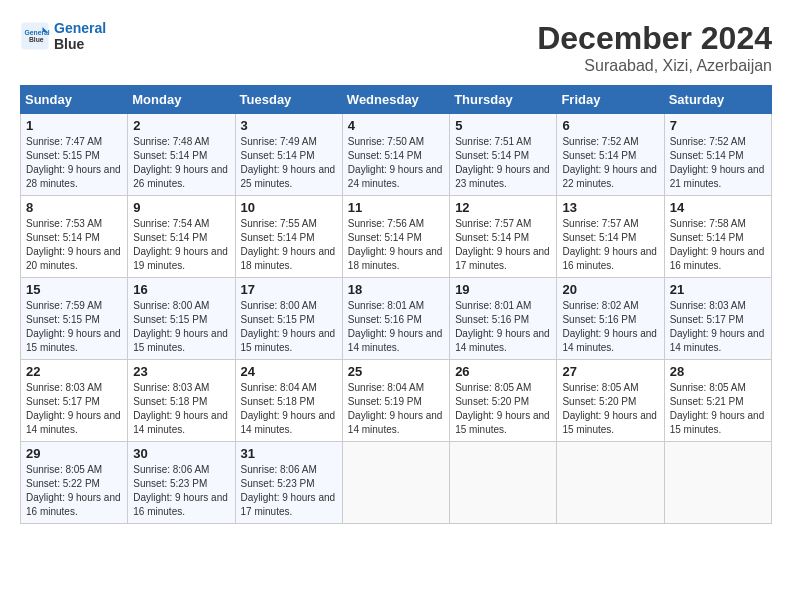 This screenshot has height=612, width=792. I want to click on day-number: 3, so click(289, 126).